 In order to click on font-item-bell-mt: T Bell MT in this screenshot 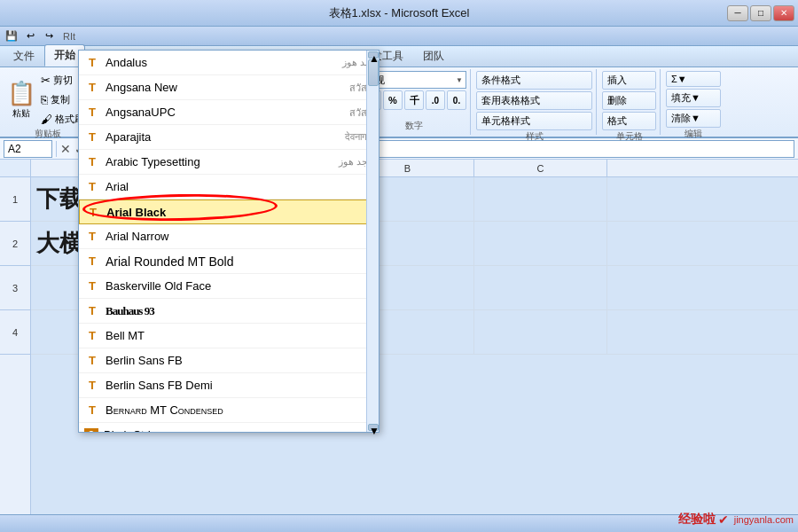, I will do `click(229, 336)`.